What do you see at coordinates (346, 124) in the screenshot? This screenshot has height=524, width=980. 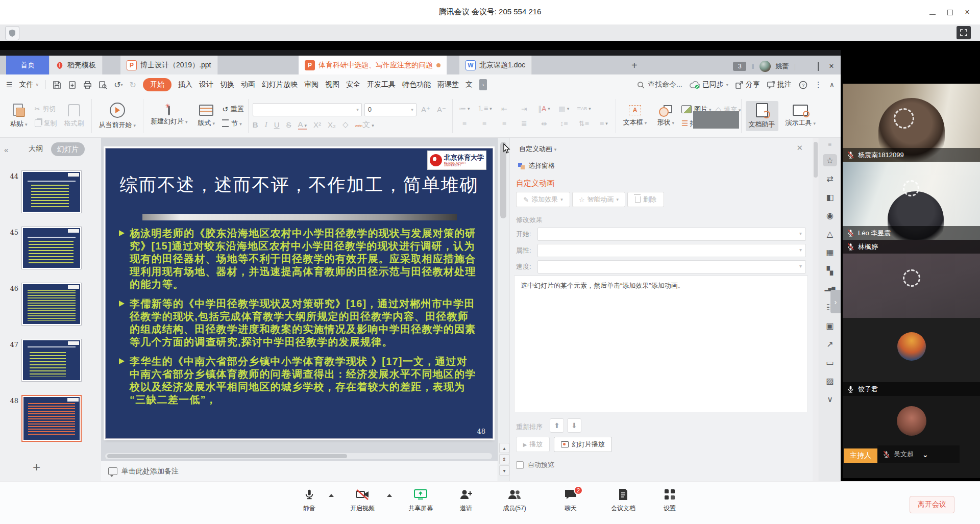 I see `clear-format-icon: ◇` at bounding box center [346, 124].